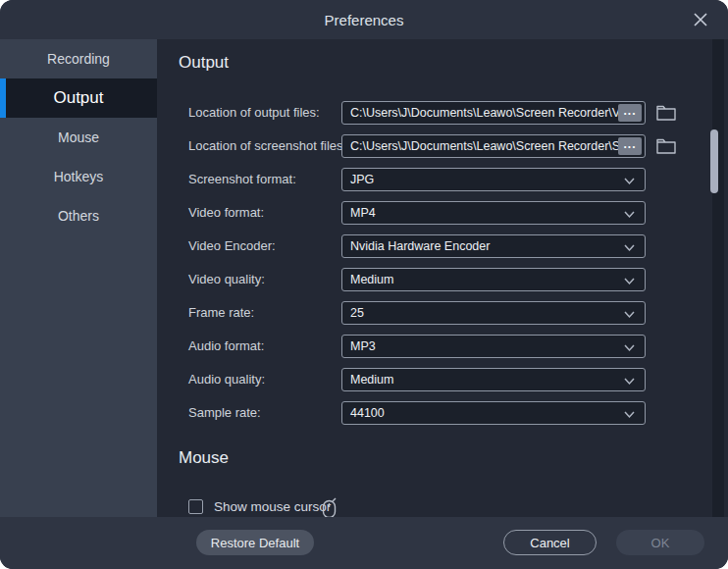 The height and width of the screenshot is (569, 728). What do you see at coordinates (494, 346) in the screenshot?
I see `audio-format-select: MP3` at bounding box center [494, 346].